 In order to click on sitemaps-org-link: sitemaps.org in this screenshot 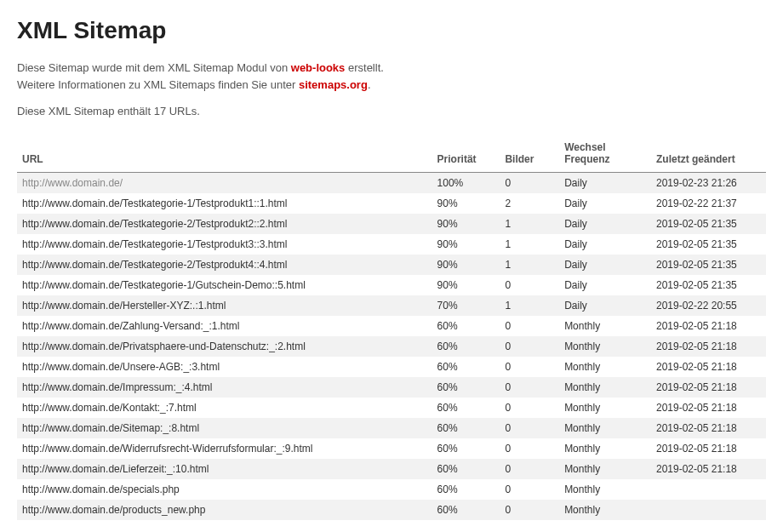, I will do `click(334, 85)`.